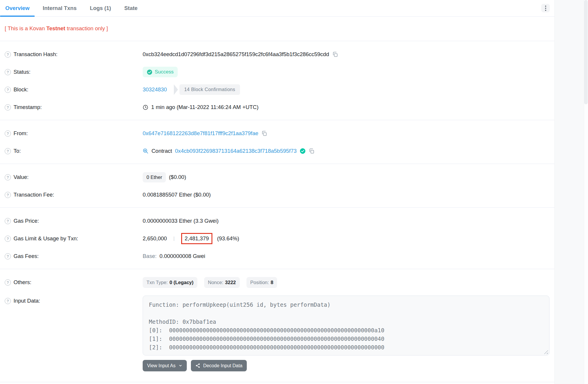 The height and width of the screenshot is (384, 588). What do you see at coordinates (335, 54) in the screenshot?
I see `copy-transaction-hash-button` at bounding box center [335, 54].